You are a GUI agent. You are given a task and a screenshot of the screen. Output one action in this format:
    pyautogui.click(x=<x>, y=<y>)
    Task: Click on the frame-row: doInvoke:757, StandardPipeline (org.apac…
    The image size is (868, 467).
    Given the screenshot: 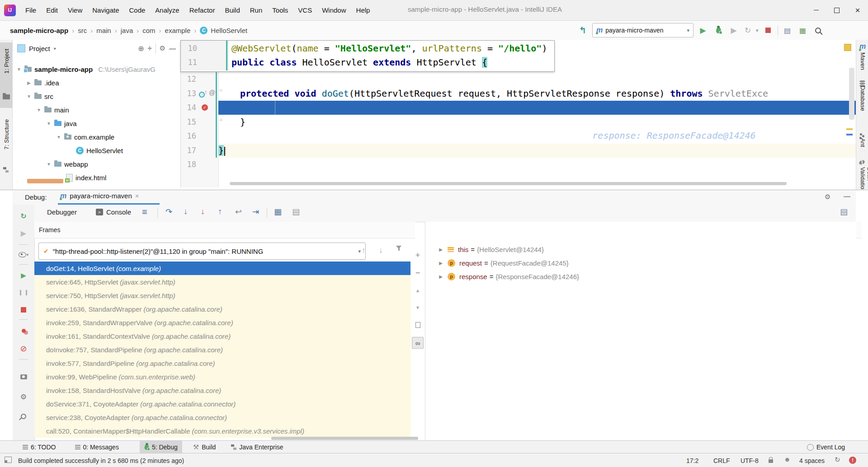 What is the action you would take?
    pyautogui.click(x=222, y=350)
    